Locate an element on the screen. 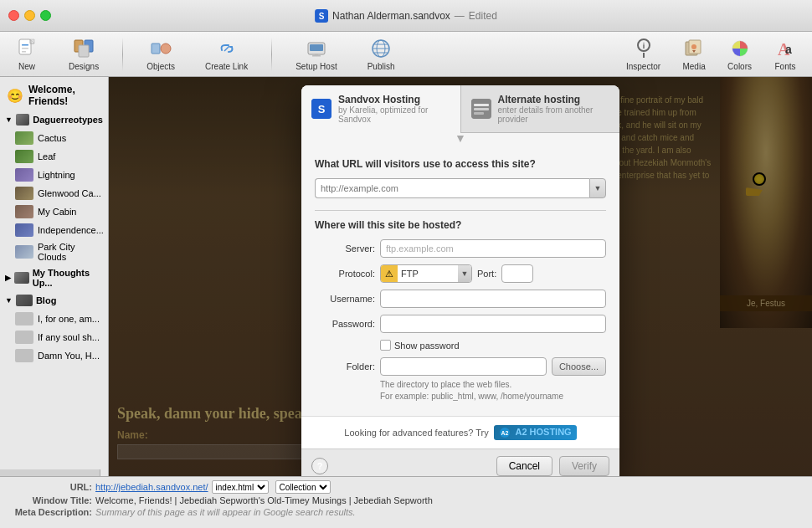 This screenshot has height=528, width=812. sidebar-welcome-icon: 😊 is located at coordinates (15, 95).